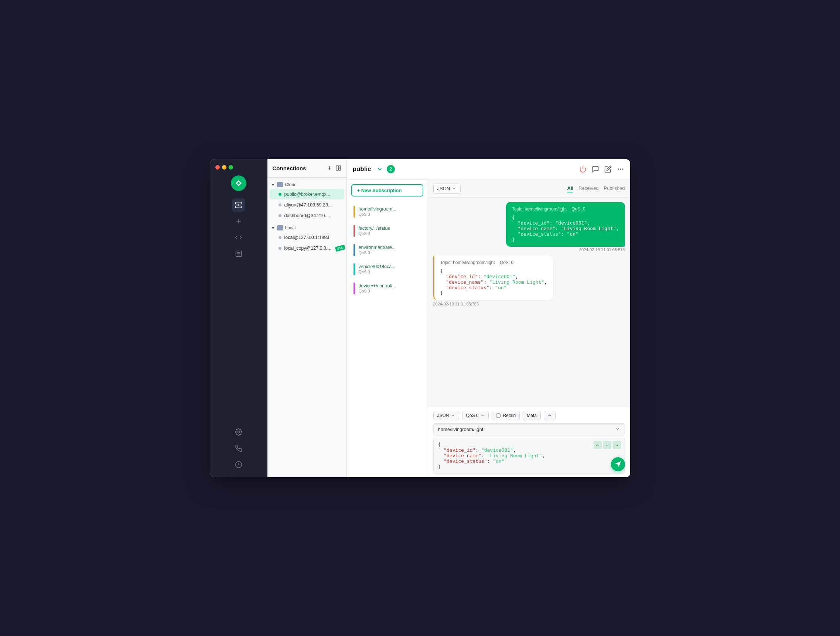 The image size is (840, 636). What do you see at coordinates (566, 224) in the screenshot?
I see `message-bubble-sent: Topic: home/livingroom/light QoS: 0 { "d…` at bounding box center [566, 224].